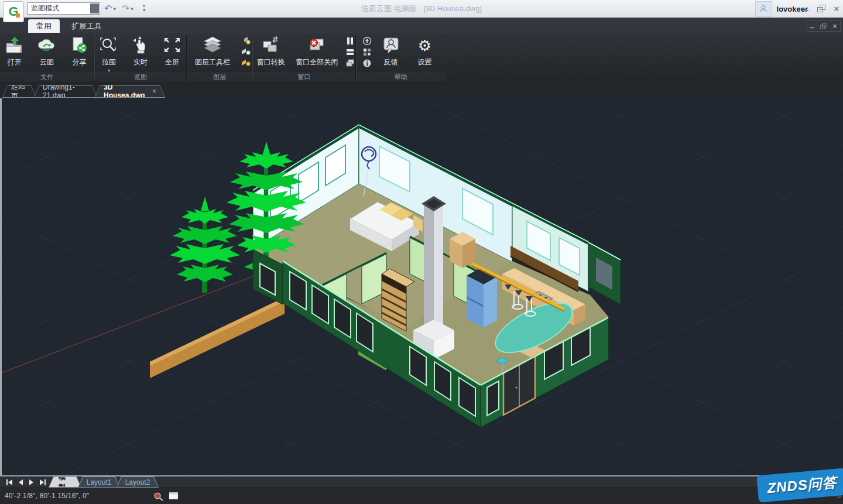 Image resolution: width=843 pixels, height=504 pixels. Describe the element at coordinates (462, 250) in the screenshot. I see `cabinet` at that location.